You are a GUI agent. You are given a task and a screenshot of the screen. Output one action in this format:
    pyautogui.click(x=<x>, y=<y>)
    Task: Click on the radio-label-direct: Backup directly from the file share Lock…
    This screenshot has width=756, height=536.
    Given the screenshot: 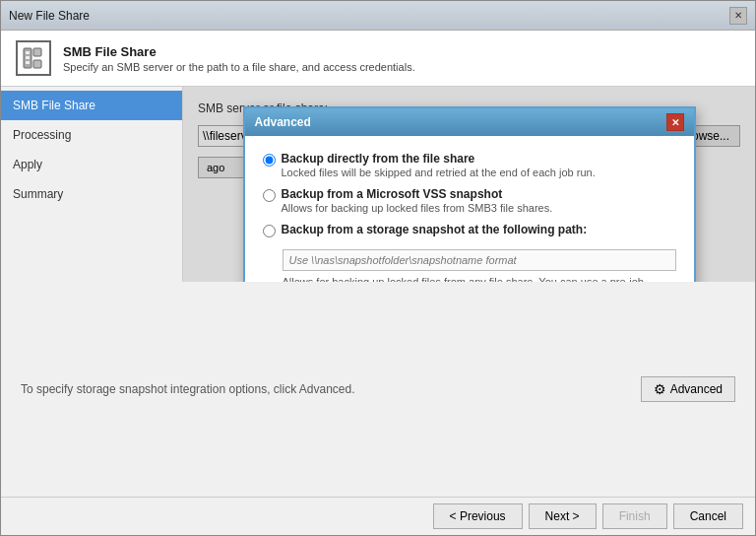 What is the action you would take?
    pyautogui.click(x=439, y=166)
    